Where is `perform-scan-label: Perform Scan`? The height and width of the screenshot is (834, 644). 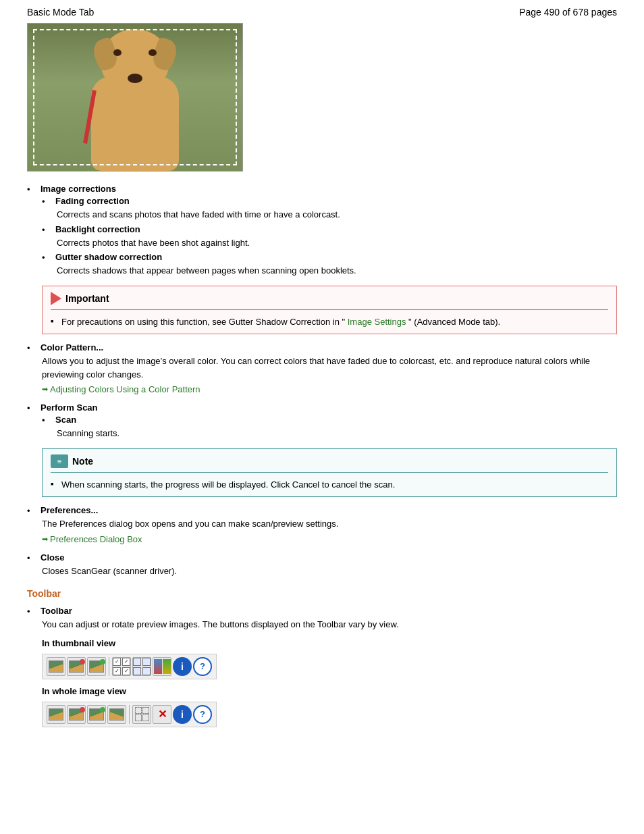
perform-scan-label: Perform Scan is located at coordinates (69, 408).